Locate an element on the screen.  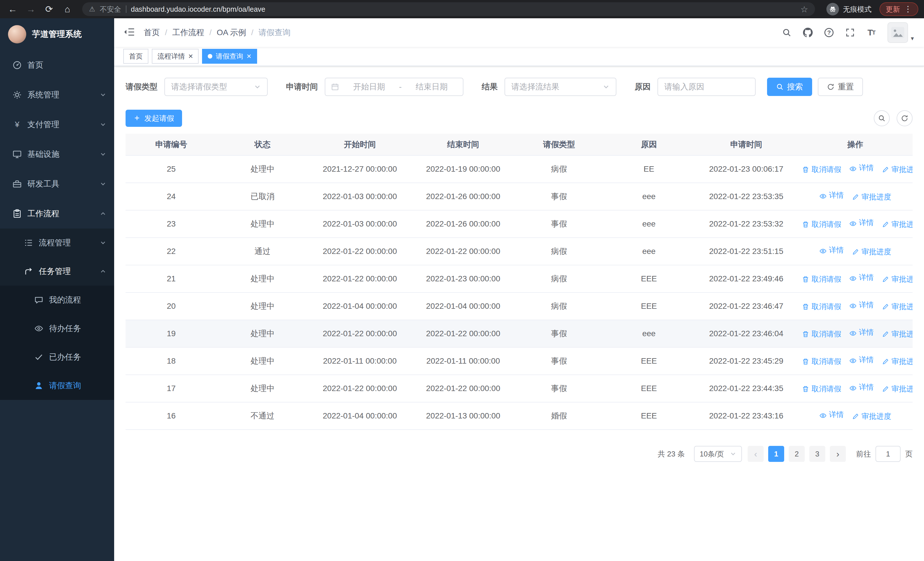
sidebar-collapse-icon is located at coordinates (129, 32).